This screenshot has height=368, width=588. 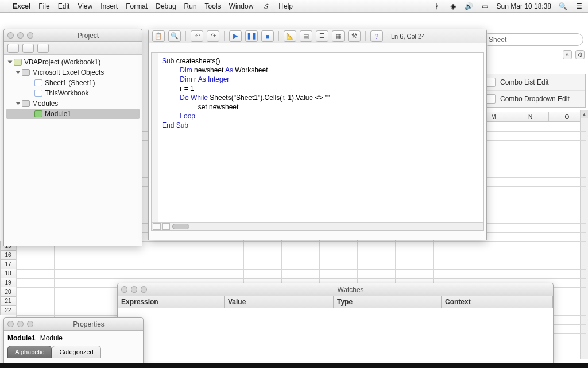 I want to click on collapse-chevrons-icon: », so click(x=567, y=55).